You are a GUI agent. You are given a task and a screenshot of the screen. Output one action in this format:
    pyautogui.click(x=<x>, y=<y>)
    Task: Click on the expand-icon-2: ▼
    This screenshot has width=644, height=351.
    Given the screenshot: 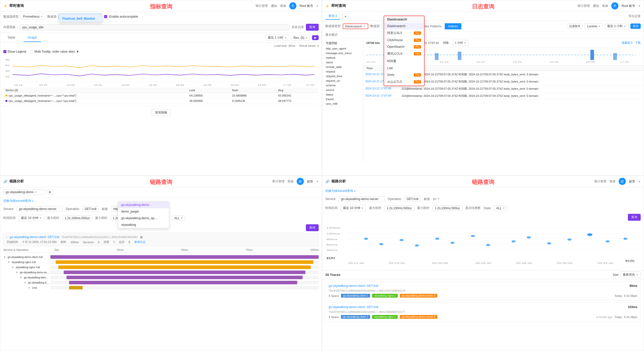 What is the action you would take?
    pyautogui.click(x=13, y=267)
    